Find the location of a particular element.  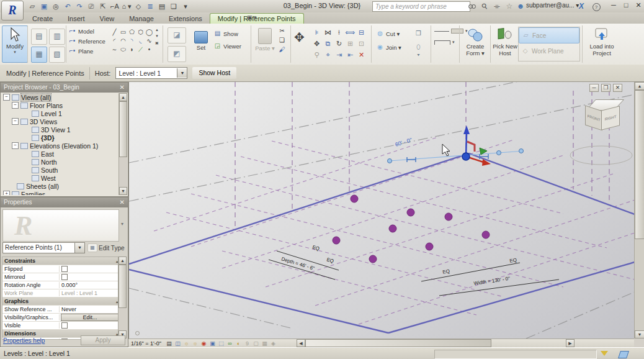

modify-tool-icon: ⋈ is located at coordinates (328, 32).